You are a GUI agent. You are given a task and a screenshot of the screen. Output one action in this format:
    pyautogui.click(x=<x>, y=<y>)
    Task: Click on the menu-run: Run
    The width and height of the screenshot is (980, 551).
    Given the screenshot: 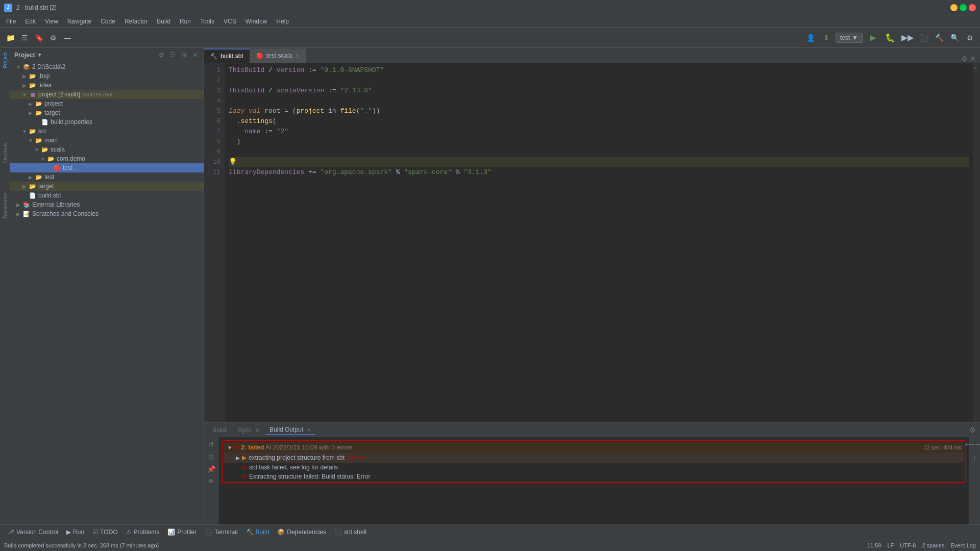 What is the action you would take?
    pyautogui.click(x=185, y=21)
    